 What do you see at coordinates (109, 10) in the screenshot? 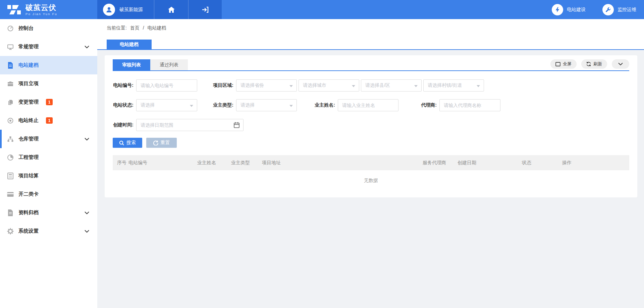
I see `user-avatar-icon` at bounding box center [109, 10].